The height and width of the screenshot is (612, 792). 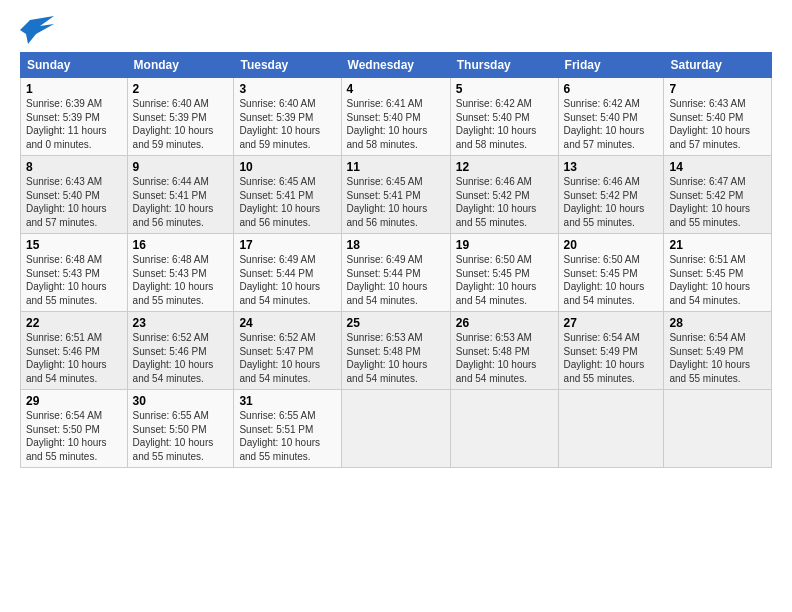 I want to click on day-cell: 29Sunrise: 6:54 AM Sunset: 5:50 PM Dayli…, so click(x=74, y=429).